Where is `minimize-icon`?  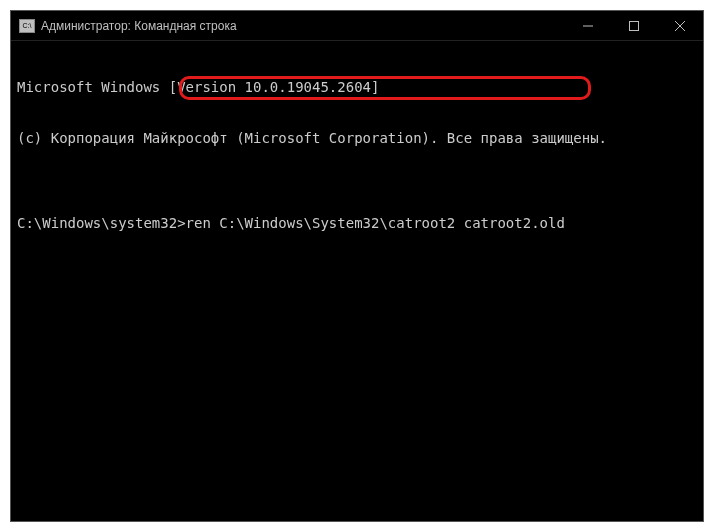
minimize-icon is located at coordinates (588, 26).